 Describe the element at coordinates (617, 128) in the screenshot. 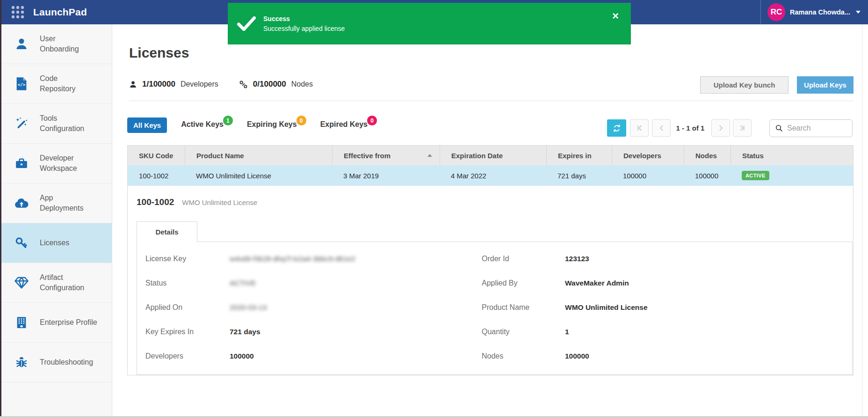

I see `refresh-icon` at that location.